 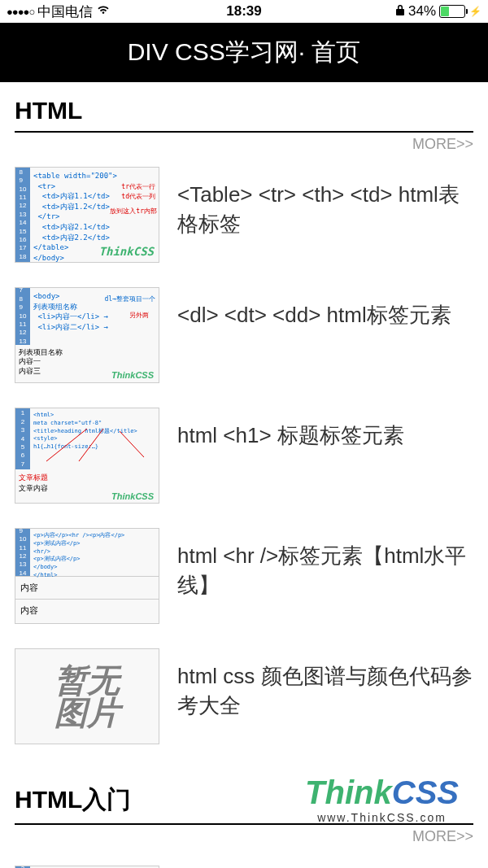 I want to click on status-left: ●●●●○ 中国电信, so click(x=59, y=11).